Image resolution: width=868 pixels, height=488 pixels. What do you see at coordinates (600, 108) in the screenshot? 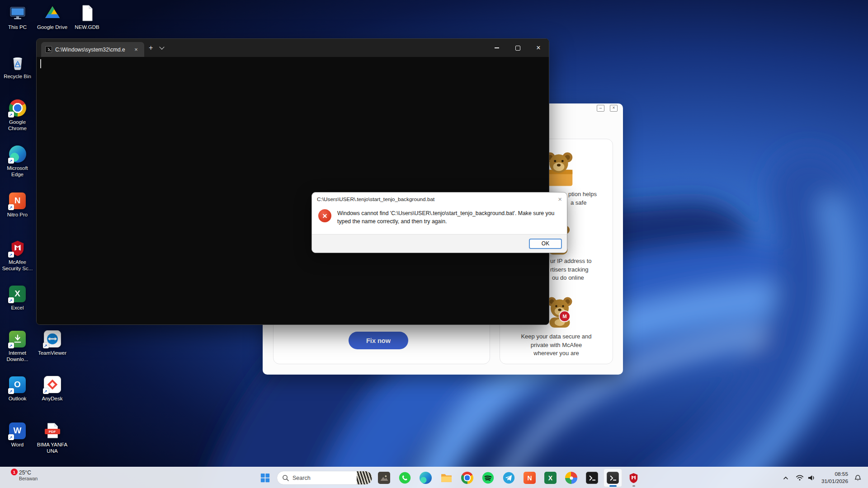
I see `minimize-button: –` at bounding box center [600, 108].